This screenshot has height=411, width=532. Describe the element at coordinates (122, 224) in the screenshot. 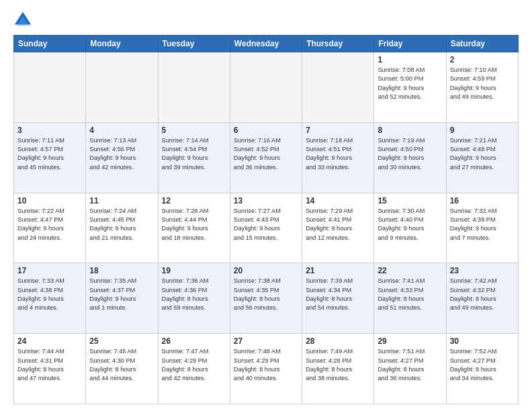

I see `day-info: Sunrise: 7:24 AM Sunset: 4:45 PM Dayligh…` at that location.